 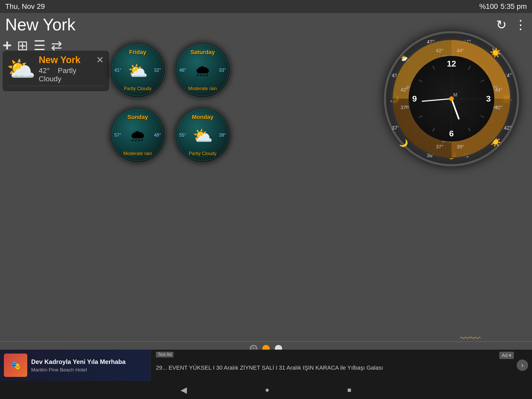 What do you see at coordinates (460, 51) in the screenshot?
I see `ring-temp-tr: 44°` at bounding box center [460, 51].